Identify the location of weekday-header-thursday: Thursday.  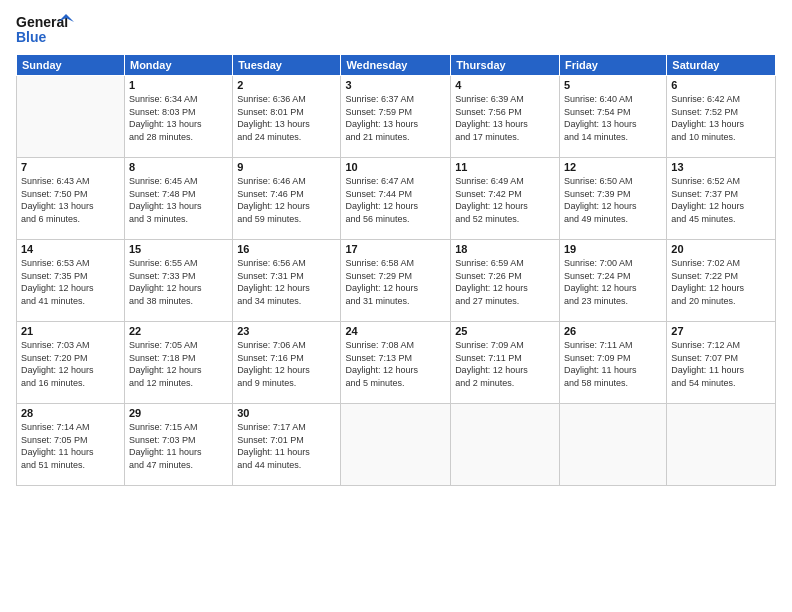
(506, 66).